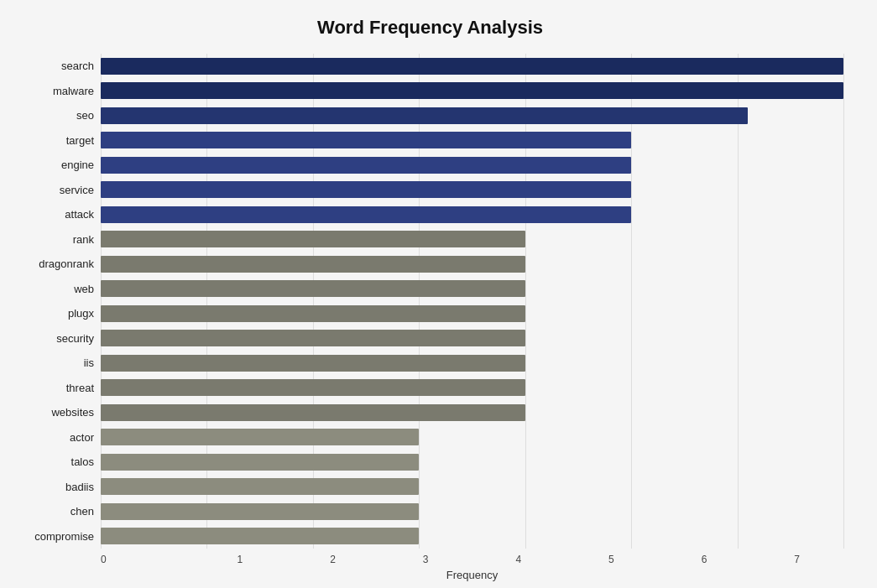 The image size is (877, 588). What do you see at coordinates (59, 301) in the screenshot?
I see `y-axis: searchmalwareseotargetengineserviceattac…` at bounding box center [59, 301].